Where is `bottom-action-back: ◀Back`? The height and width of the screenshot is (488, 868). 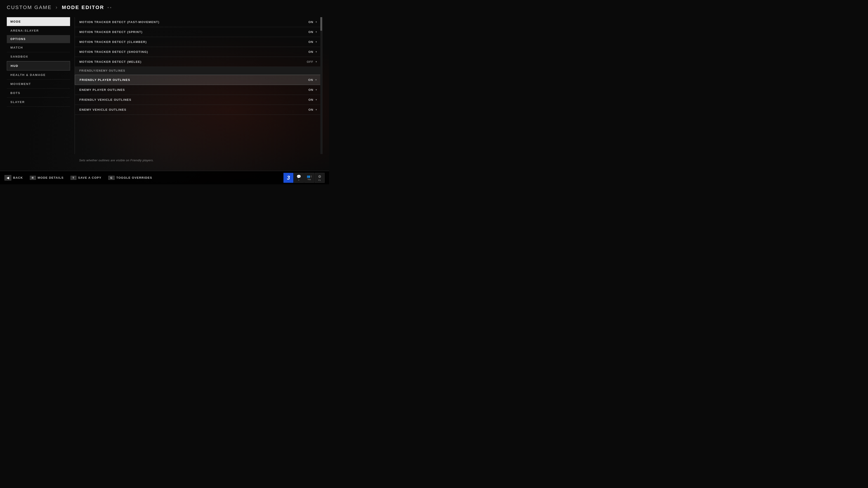 bottom-action-back: ◀Back is located at coordinates (13, 178).